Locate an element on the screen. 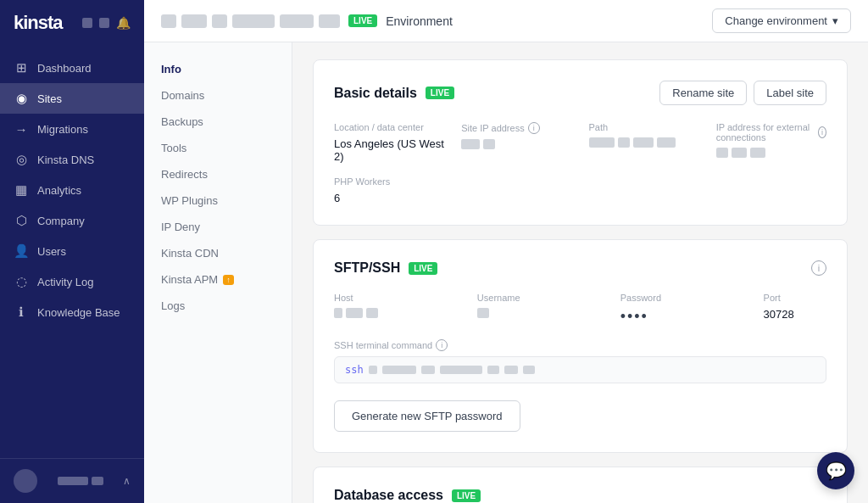  sub-nav-wp-plugins: WP Plugins is located at coordinates (218, 200).